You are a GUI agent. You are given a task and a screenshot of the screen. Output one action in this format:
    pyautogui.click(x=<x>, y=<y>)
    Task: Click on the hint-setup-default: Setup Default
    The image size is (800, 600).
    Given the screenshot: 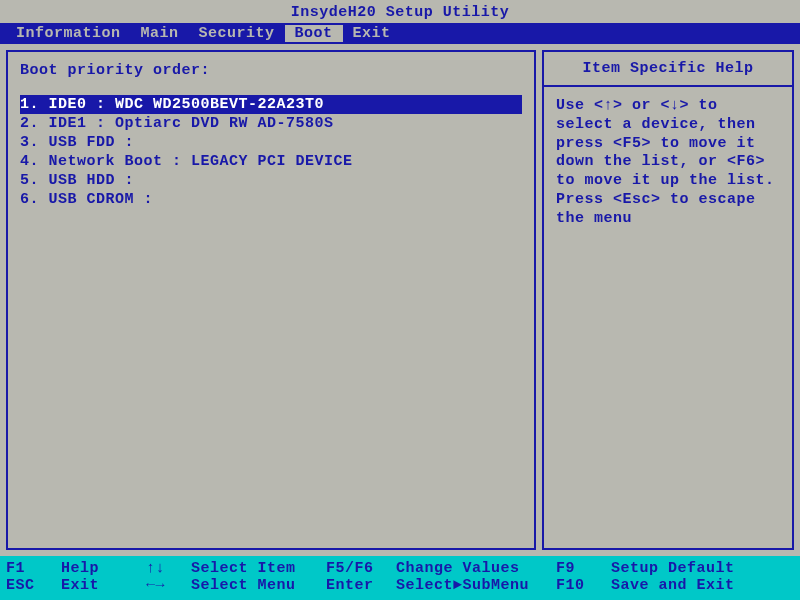 What is the action you would take?
    pyautogui.click(x=702, y=568)
    